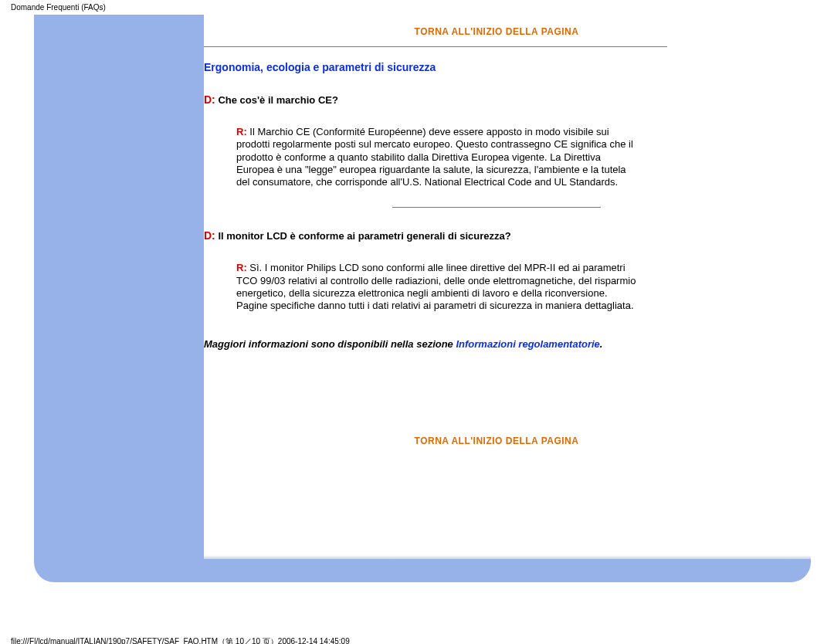  What do you see at coordinates (417, 613) in the screenshot?
I see `footer-file-path: file:///F|/lcd/manual/ITALIAN/190p7/SAFE…` at bounding box center [417, 613].